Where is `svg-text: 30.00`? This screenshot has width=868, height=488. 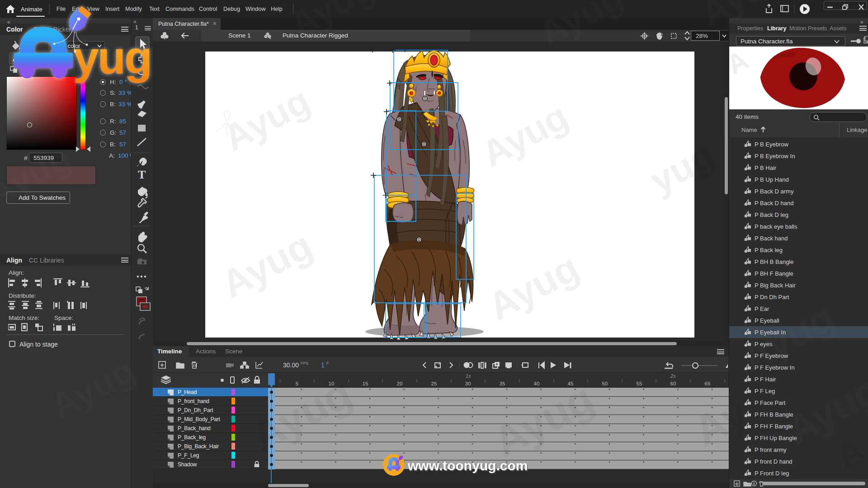
svg-text: 30.00 is located at coordinates (291, 365).